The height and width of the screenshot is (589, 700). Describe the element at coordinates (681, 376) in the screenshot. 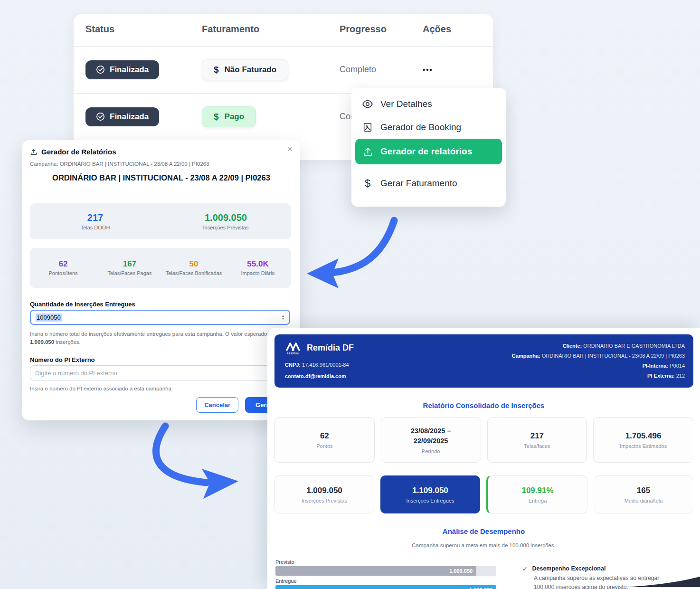

I see `pi-externa-value: 212` at that location.